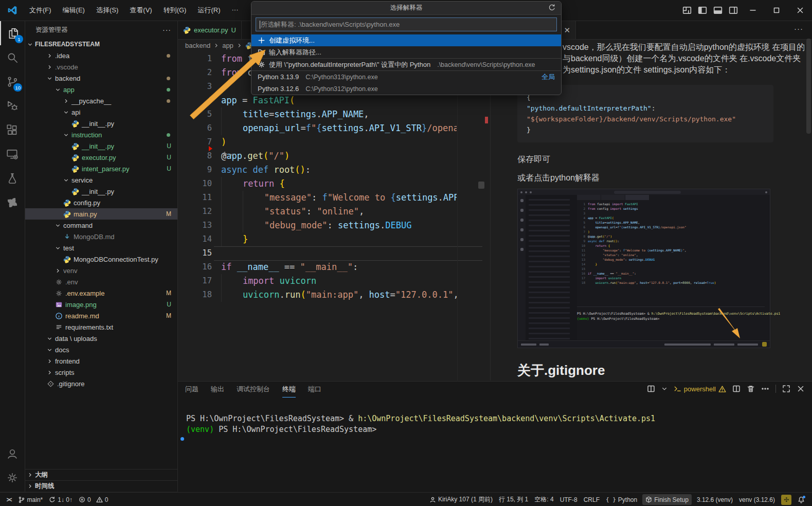 The width and height of the screenshot is (812, 506). Describe the element at coordinates (736, 389) in the screenshot. I see `split-terminal-icon` at that location.